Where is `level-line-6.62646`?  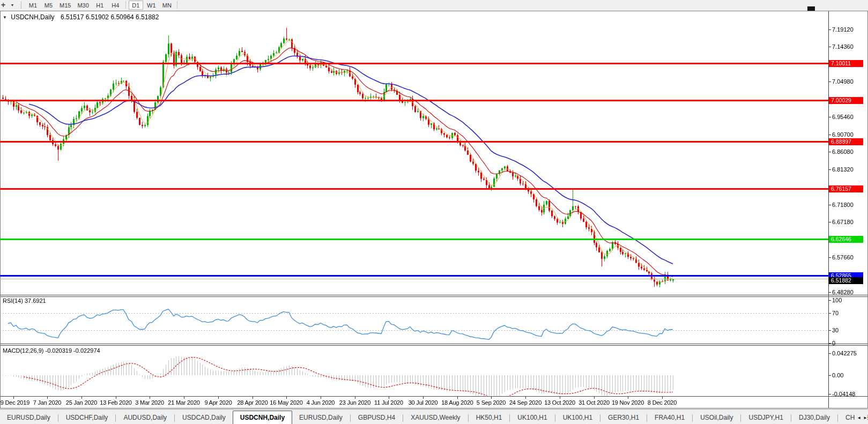 level-line-6.62646 is located at coordinates (414, 239).